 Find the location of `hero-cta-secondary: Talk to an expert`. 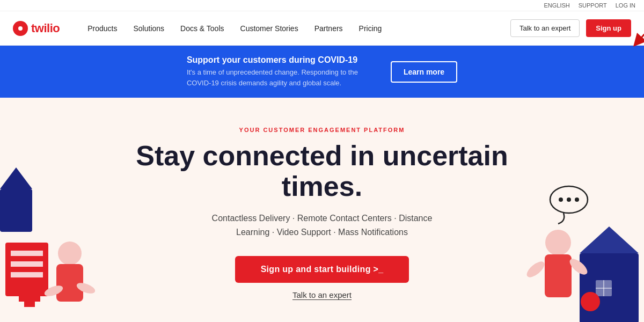

hero-cta-secondary: Talk to an expert is located at coordinates (322, 295).